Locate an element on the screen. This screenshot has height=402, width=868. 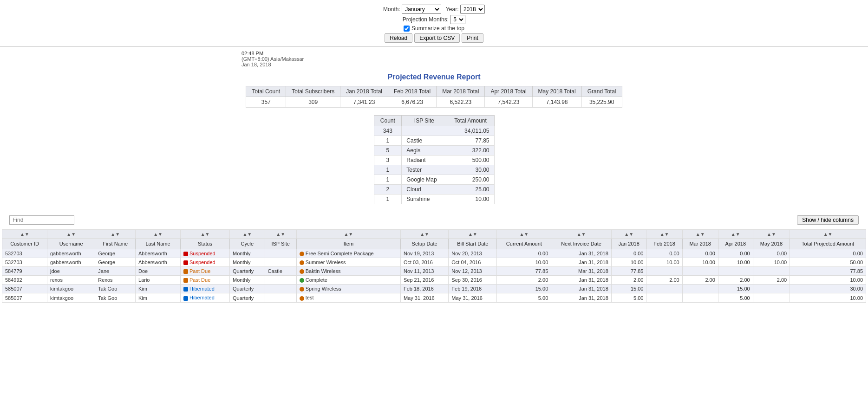
projection-select: 1234 56 is located at coordinates (458, 19).